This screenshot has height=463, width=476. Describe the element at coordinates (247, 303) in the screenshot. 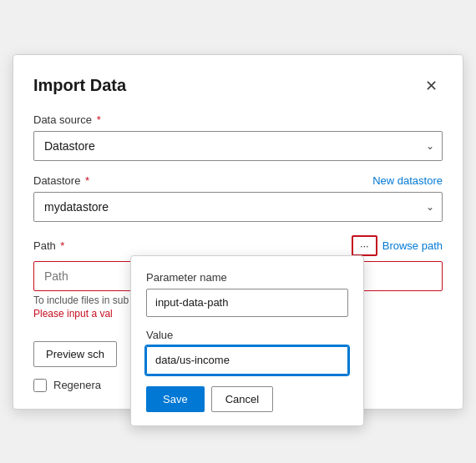

I see `param-name-input` at that location.